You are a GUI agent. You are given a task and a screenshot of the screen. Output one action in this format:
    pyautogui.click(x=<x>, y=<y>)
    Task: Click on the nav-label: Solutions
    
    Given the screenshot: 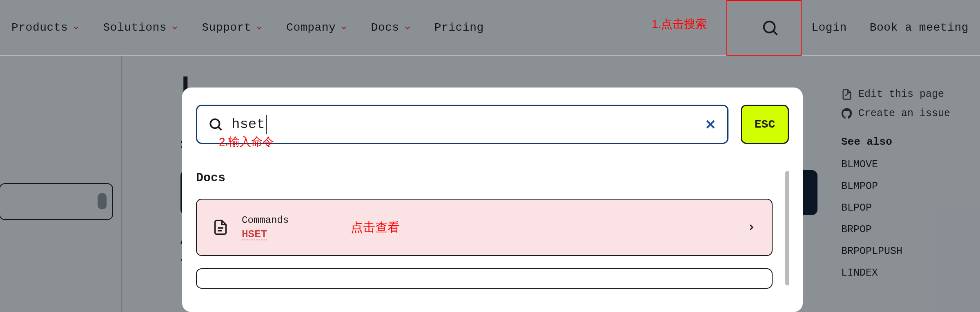 What is the action you would take?
    pyautogui.click(x=135, y=28)
    